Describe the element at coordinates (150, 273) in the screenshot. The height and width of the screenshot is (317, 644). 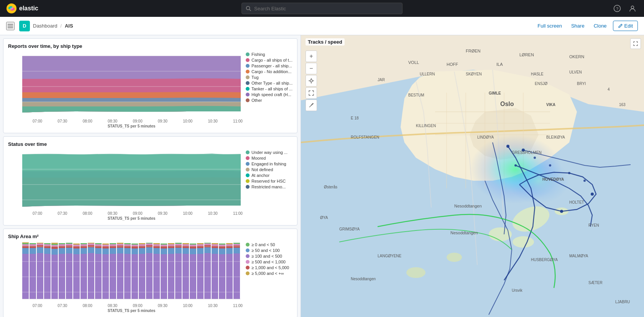
I see `chart3-panel: Ship Area m² 8,000 6,000 4,000 2,000 0` at that location.